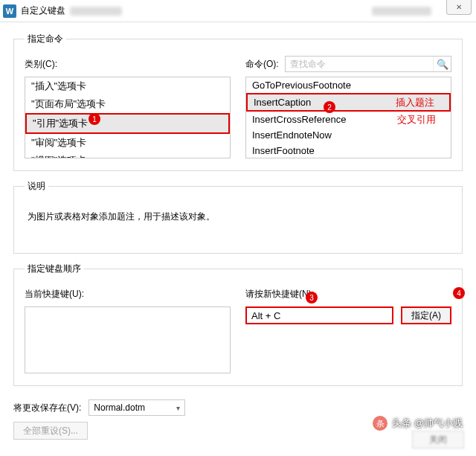 Image resolution: width=476 pixels, height=456 pixels. I want to click on list-item: InsertFootnote, so click(348, 150).